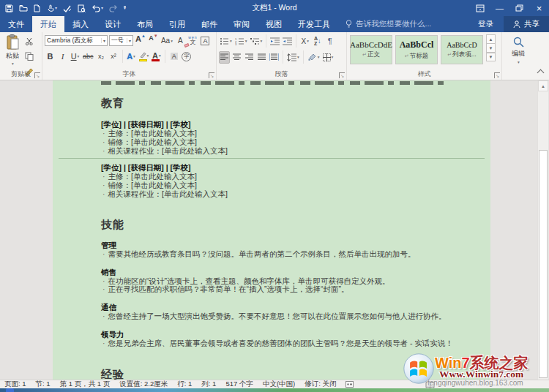 The image size is (549, 392). Describe the element at coordinates (462, 50) in the screenshot. I see `style-list-item: AaBbCcD 列表项...` at that location.